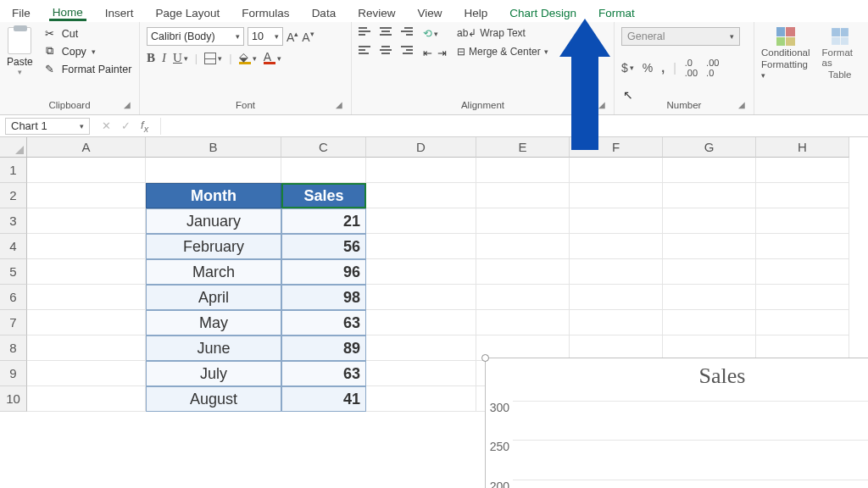  What do you see at coordinates (214, 297) in the screenshot?
I see `cell: April` at bounding box center [214, 297].